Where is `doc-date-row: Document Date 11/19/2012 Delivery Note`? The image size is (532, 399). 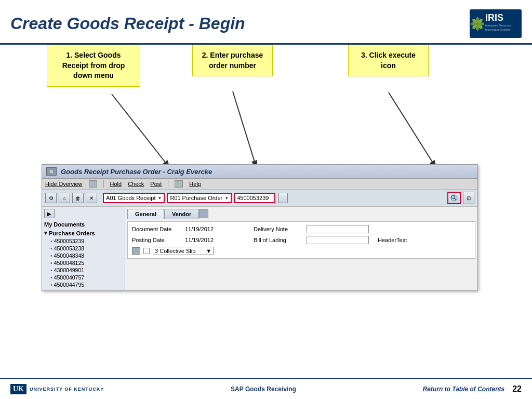 doc-date-row: Document Date 11/19/2012 Delivery Note is located at coordinates (301, 229).